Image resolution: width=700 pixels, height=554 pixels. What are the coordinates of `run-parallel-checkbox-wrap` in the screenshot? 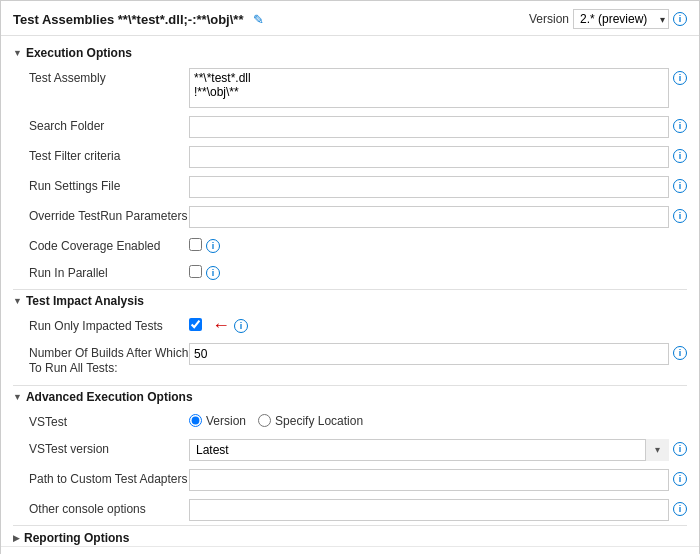 It's located at (196, 270).